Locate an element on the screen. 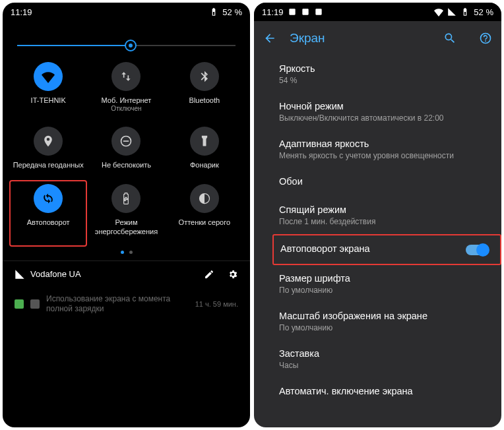  notif-time: 11 ч. 59 мин. is located at coordinates (216, 304).